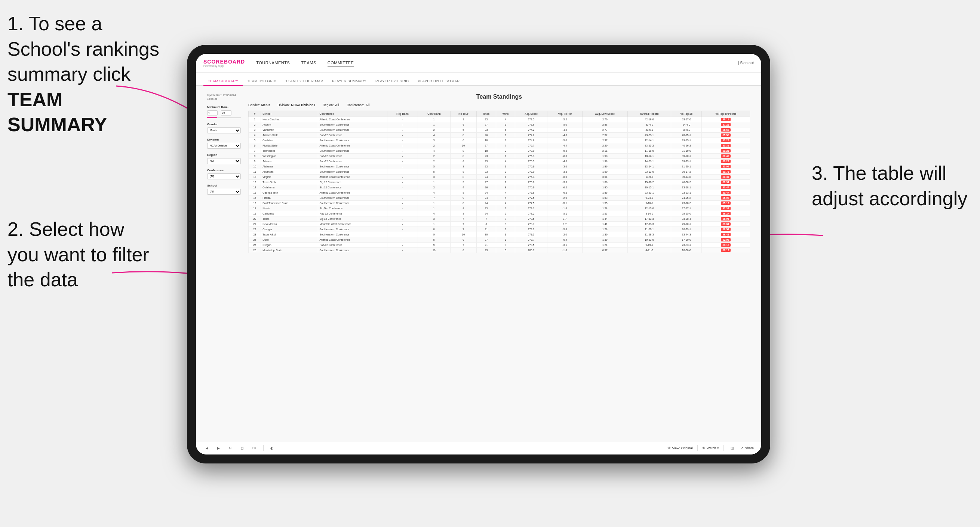 Image resolution: width=980 pixels, height=527 pixels. I want to click on tab-team-summary: TEAM SUMMARY, so click(223, 81).